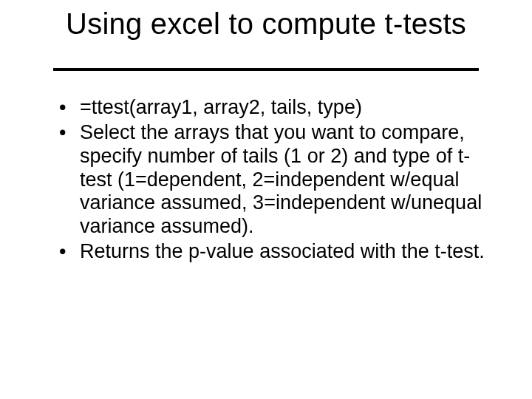 The image size is (532, 399). What do you see at coordinates (273, 252) in the screenshot?
I see `bullet-item: Returns the p-value associated with the …` at bounding box center [273, 252].